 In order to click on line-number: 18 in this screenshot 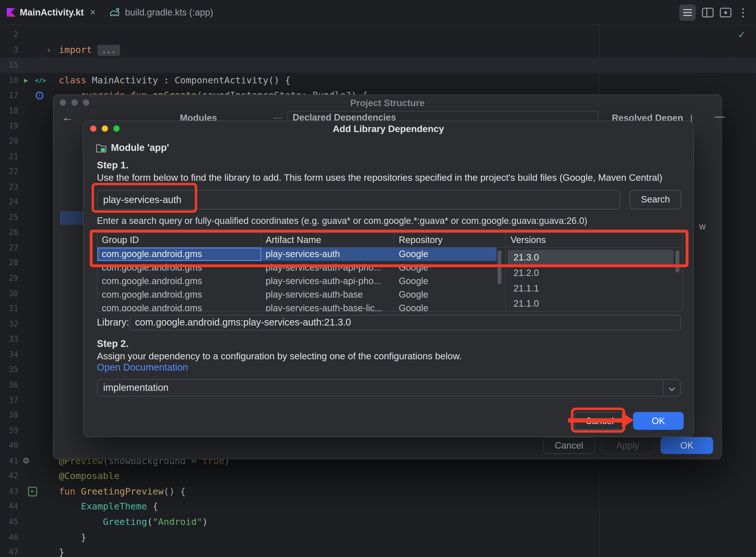, I will do `click(9, 111)`.